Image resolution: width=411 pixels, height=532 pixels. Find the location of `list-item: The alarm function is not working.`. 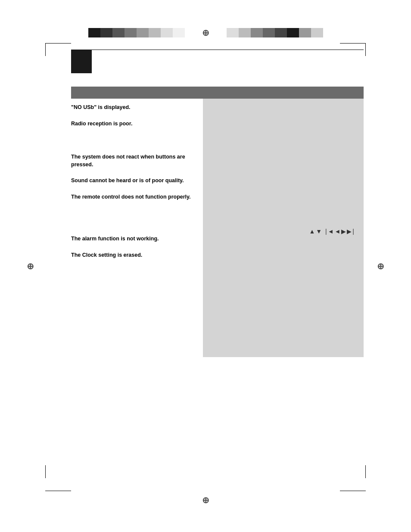

list-item: The alarm function is not working. is located at coordinates (135, 239).